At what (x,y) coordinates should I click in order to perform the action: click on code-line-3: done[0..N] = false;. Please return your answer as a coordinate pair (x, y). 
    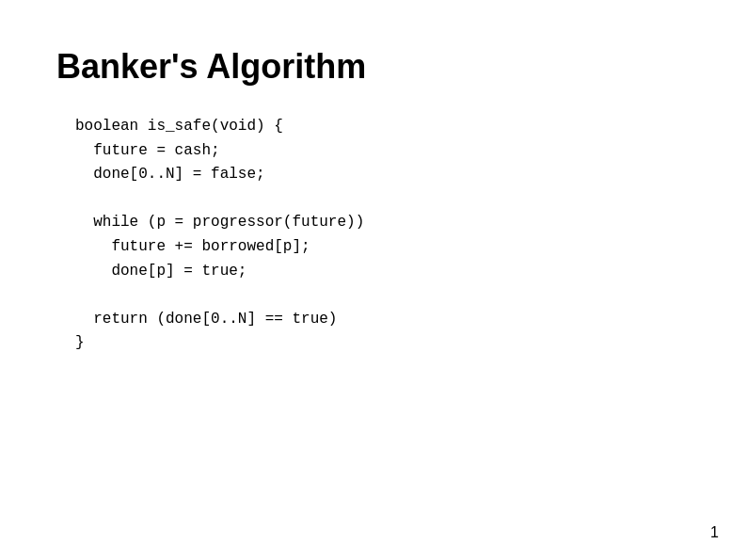
    Looking at the image, I should click on (170, 174).